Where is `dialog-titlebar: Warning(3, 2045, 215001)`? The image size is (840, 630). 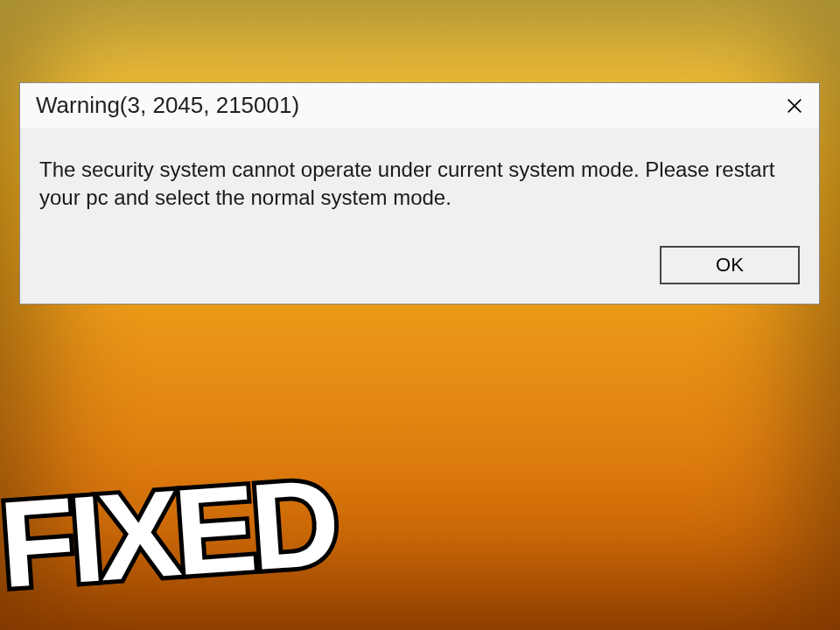
dialog-titlebar: Warning(3, 2045, 215001) is located at coordinates (420, 105).